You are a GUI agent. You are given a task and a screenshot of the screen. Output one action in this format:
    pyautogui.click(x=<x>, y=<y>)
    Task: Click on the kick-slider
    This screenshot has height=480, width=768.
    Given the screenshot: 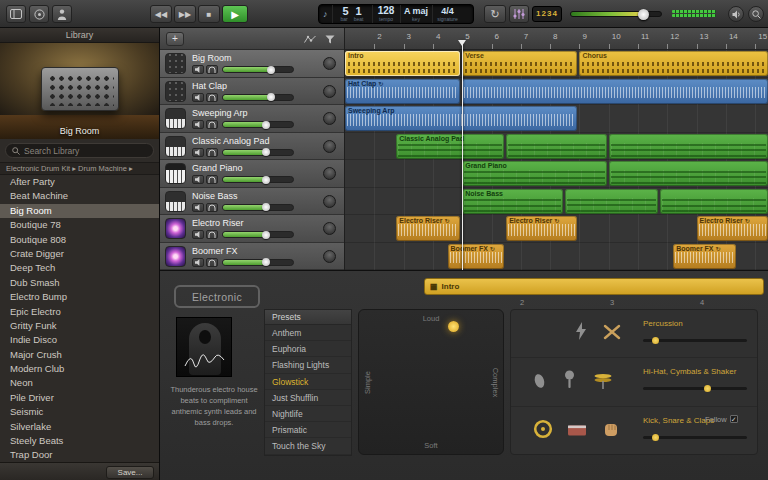 What is the action you would take?
    pyautogui.click(x=695, y=438)
    